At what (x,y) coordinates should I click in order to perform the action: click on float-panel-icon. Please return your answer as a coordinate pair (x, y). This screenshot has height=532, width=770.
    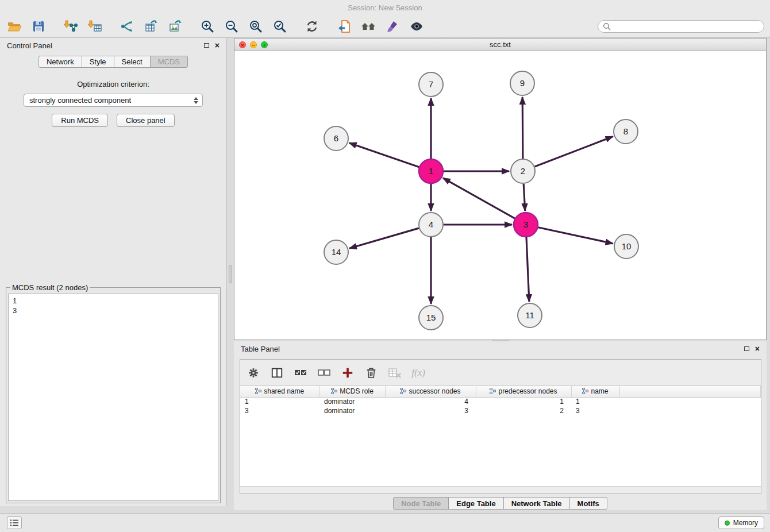
    Looking at the image, I should click on (207, 45).